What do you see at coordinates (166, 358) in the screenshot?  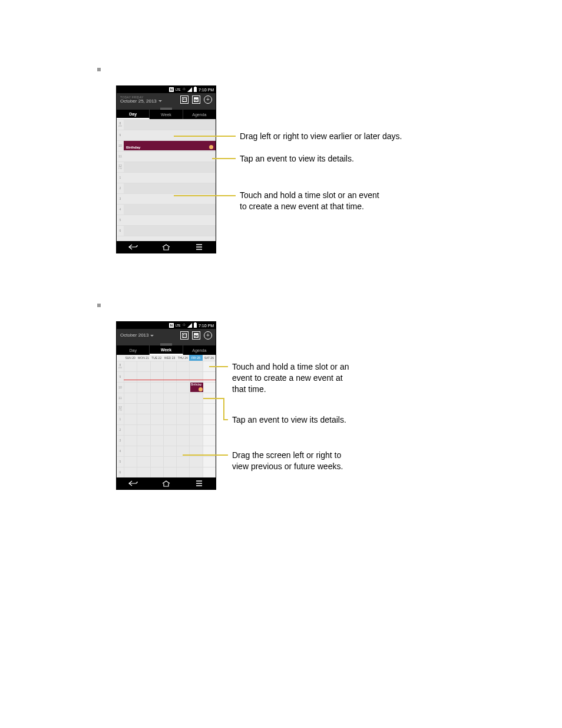 I see `week-day-header: SUN 20 MON 21 TUE 22 WED 23 THU 24 FRI 2…` at bounding box center [166, 358].